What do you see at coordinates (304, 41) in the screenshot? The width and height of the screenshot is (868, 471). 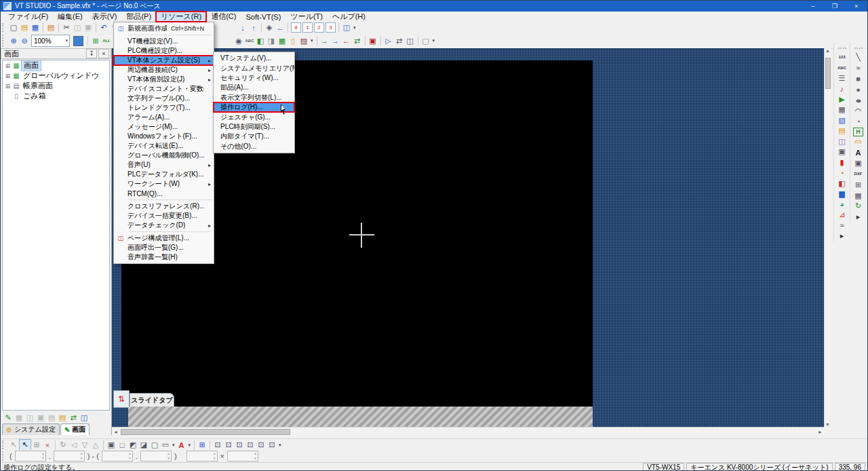 I see `palette-icon: ▨` at bounding box center [304, 41].